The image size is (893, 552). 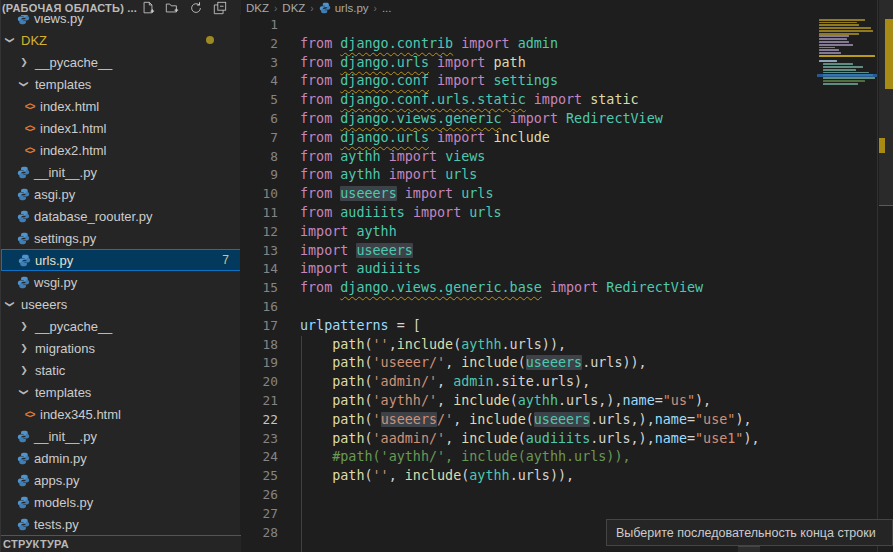 What do you see at coordinates (148, 8) in the screenshot?
I see `new-file-icon` at bounding box center [148, 8].